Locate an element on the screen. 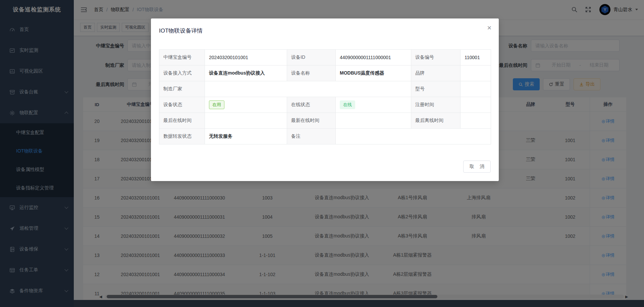 The width and height of the screenshot is (644, 307). detail-label: 数据转发状态 is located at coordinates (182, 136).